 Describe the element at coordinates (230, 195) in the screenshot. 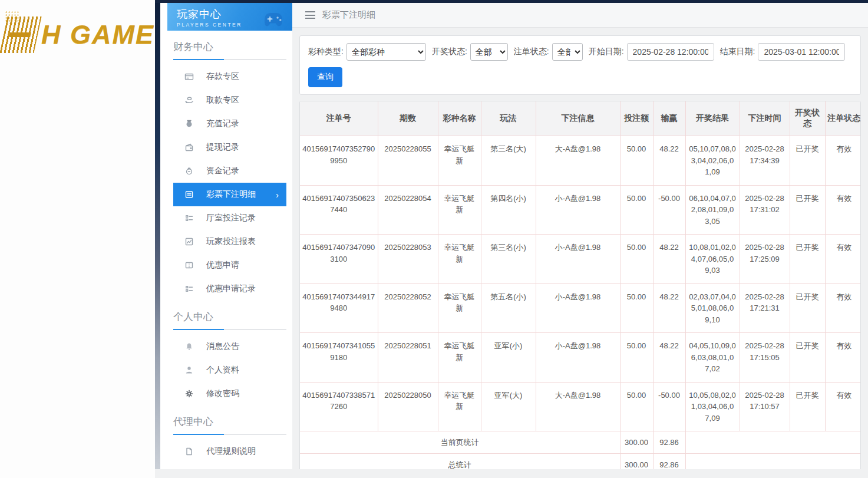

I see `sidebar-item-lottery-bet-details: 彩票下注明细 ›` at that location.